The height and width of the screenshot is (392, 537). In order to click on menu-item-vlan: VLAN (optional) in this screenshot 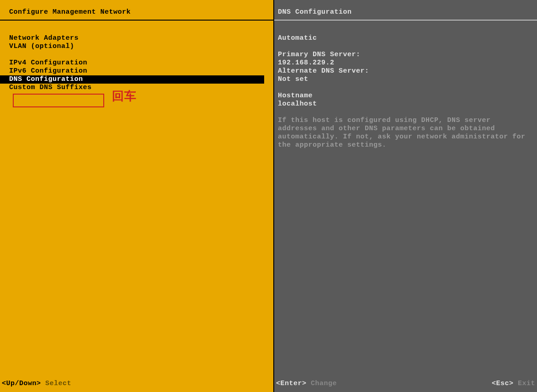, I will do `click(137, 47)`.